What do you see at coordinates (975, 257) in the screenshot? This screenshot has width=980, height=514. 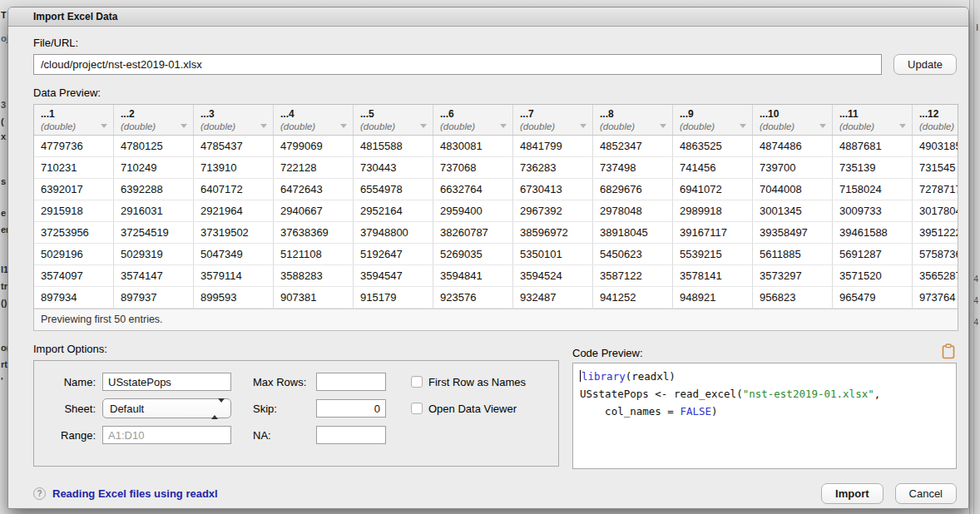 I see `background-right-strip: I444` at bounding box center [975, 257].